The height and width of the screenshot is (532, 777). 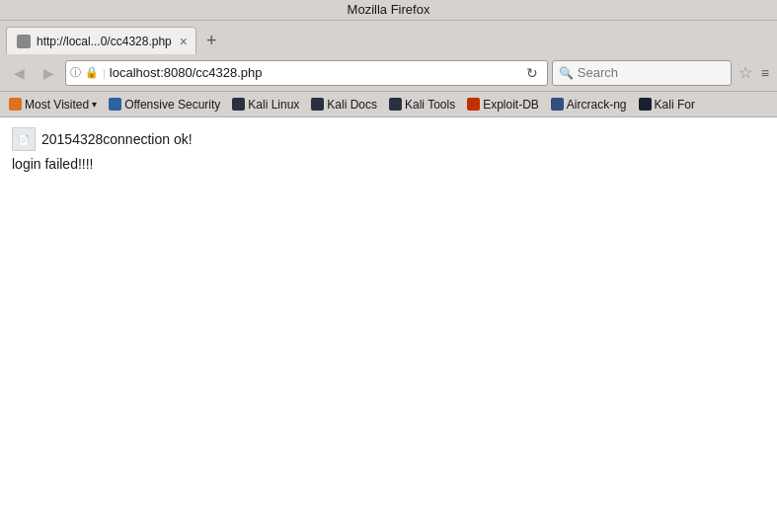 I want to click on bookmark-item-6: Aircrack-ng, so click(x=588, y=105).